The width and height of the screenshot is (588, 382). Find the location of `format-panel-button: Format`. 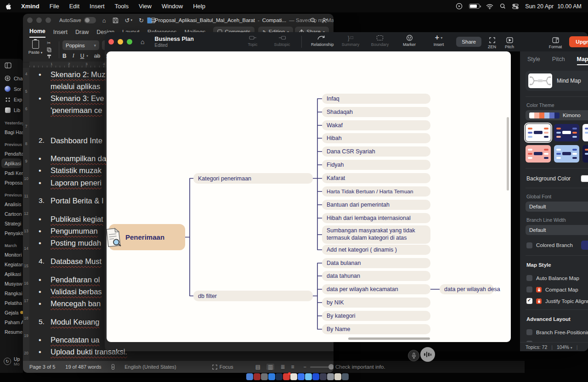

format-panel-button: Format is located at coordinates (555, 42).